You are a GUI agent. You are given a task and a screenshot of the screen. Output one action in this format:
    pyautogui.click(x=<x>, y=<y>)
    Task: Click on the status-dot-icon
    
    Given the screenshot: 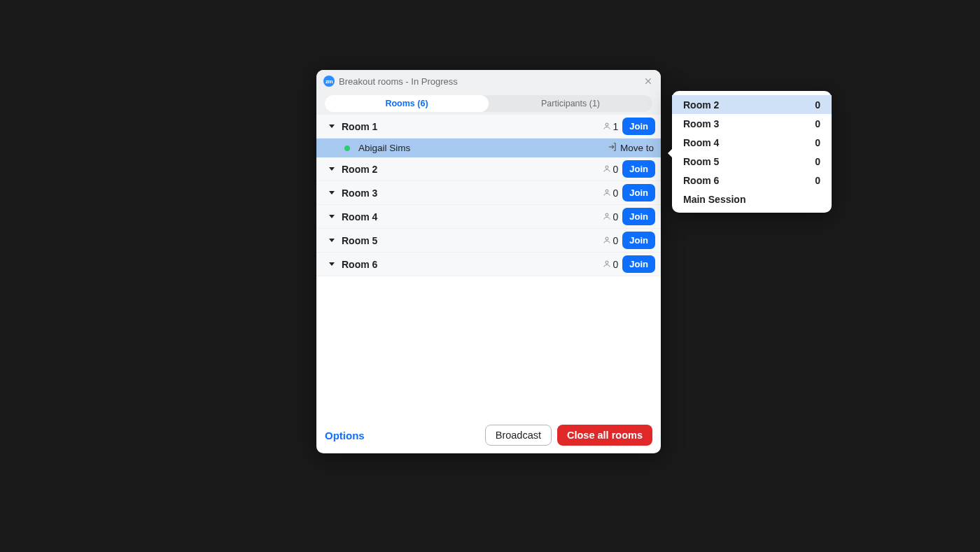 What is the action you would take?
    pyautogui.click(x=347, y=148)
    